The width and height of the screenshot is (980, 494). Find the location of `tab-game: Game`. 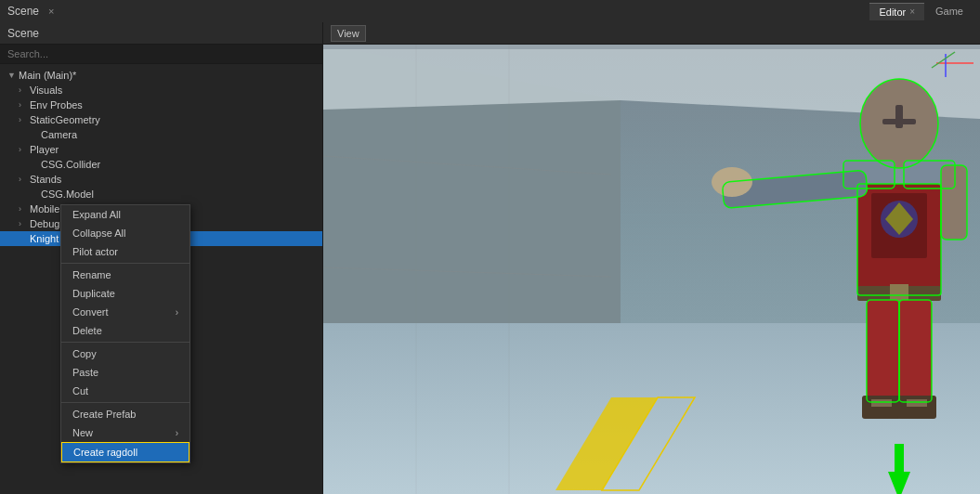

tab-game: Game is located at coordinates (949, 11).